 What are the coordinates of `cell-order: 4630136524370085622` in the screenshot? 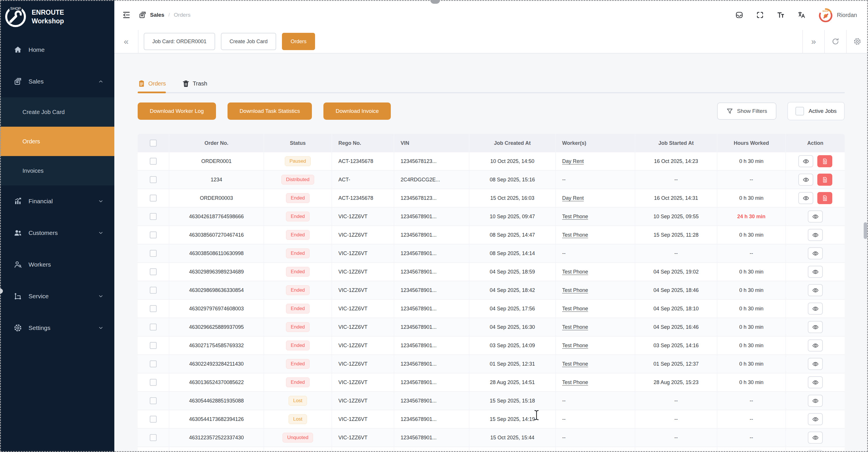 It's located at (217, 383).